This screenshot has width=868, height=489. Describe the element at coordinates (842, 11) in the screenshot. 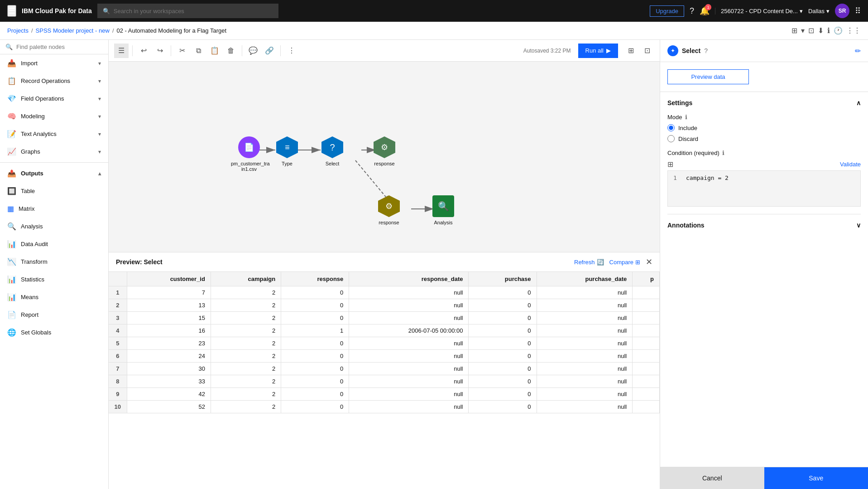

I see `avatar: SR` at that location.